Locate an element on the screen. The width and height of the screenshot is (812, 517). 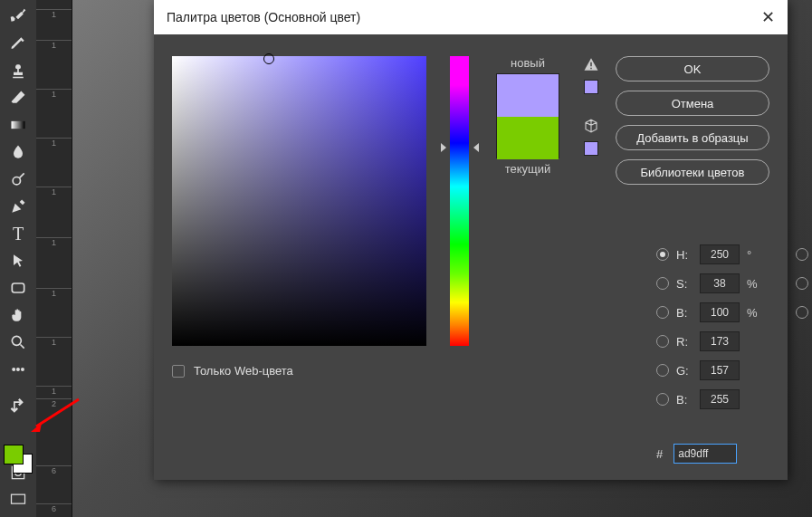
eyedropper-plus-icon is located at coordinates (18, 16).